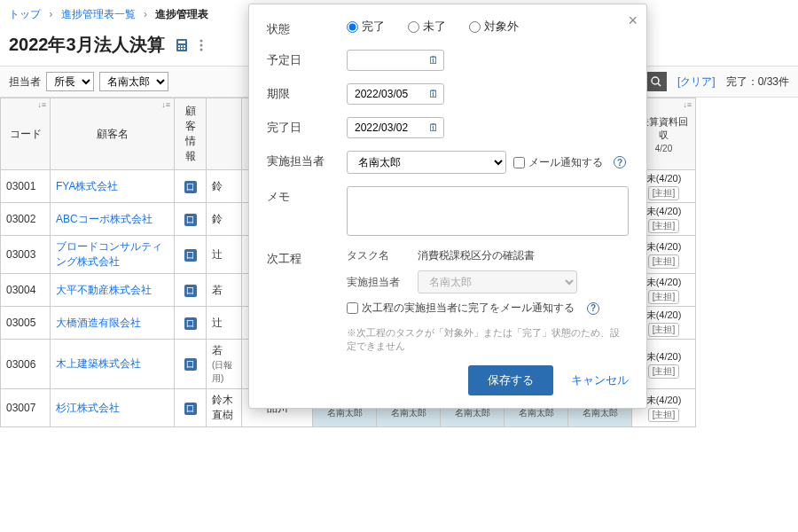 The width and height of the screenshot is (798, 532). Describe the element at coordinates (88, 408) in the screenshot. I see `customer-link: 杉江株式会社` at that location.